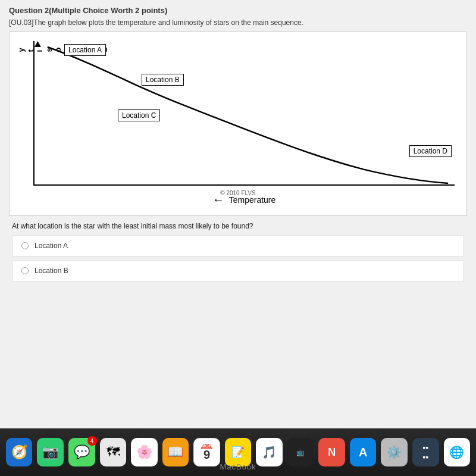 The width and height of the screenshot is (476, 476). Describe the element at coordinates (238, 271) in the screenshot. I see `answer-option-b: Location B` at that location.